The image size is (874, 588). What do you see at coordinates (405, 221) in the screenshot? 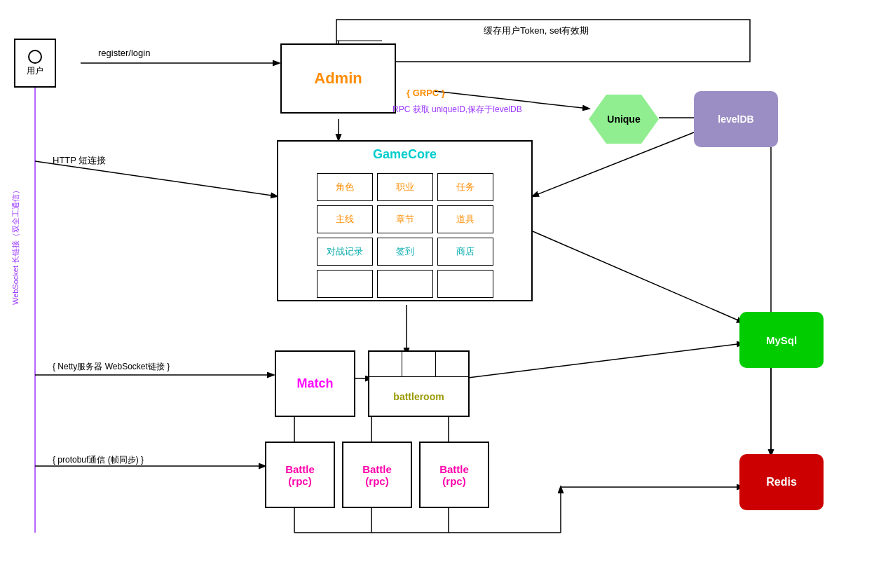
I see `gamecore-box: GameCore 角色 职业 任务 主线 章节 道具 对战记录 签到 商店` at bounding box center [405, 221].